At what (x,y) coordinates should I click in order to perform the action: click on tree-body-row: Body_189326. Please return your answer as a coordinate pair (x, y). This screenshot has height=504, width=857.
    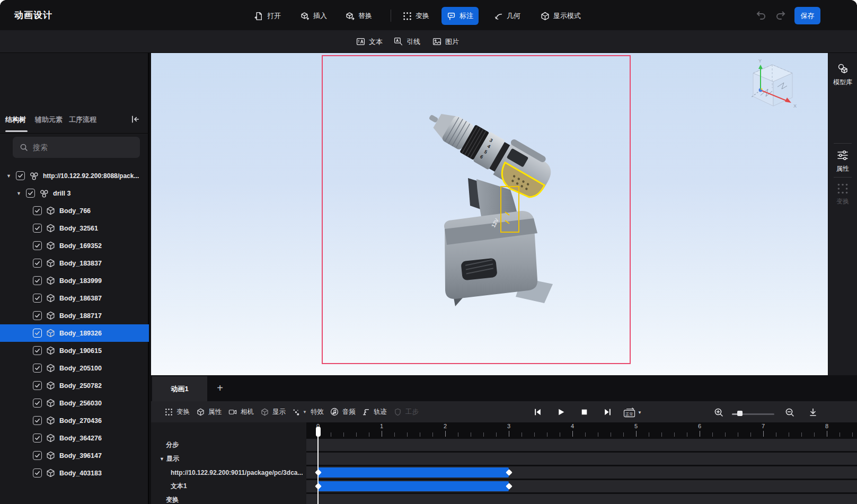
    Looking at the image, I should click on (74, 333).